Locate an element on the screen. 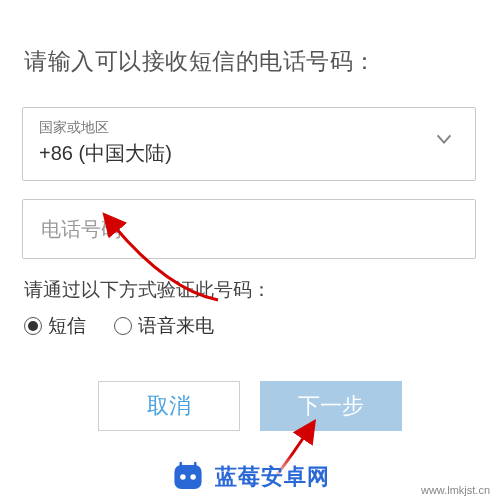 This screenshot has height=500, width=500. page-title: 请输入可以接收短信的电话号码： is located at coordinates (251, 62).